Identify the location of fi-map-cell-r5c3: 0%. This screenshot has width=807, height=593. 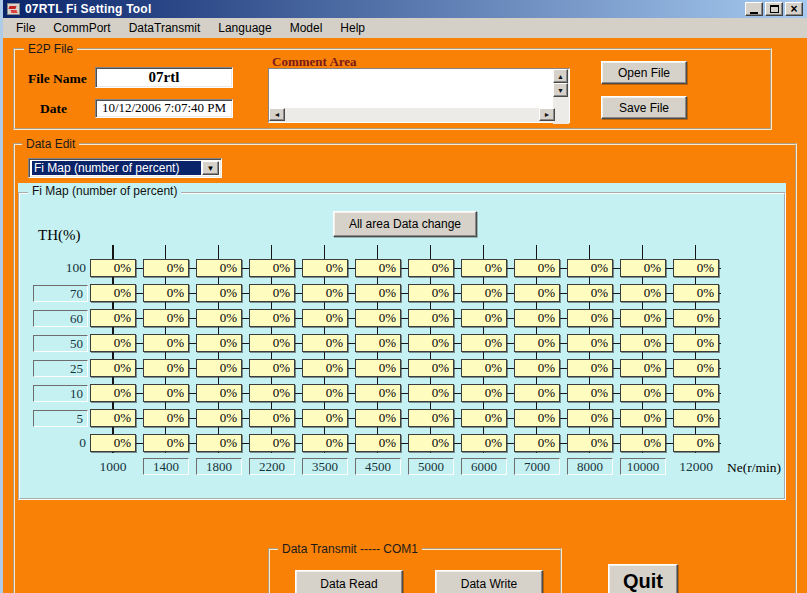
(272, 393).